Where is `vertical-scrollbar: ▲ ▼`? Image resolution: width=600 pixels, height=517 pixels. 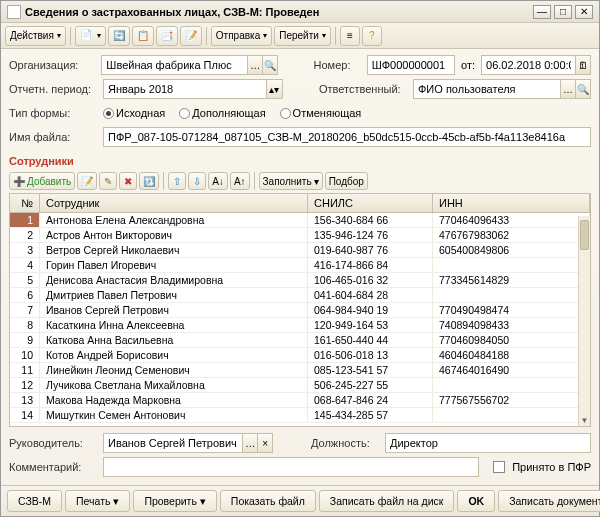 vertical-scrollbar: ▲ ▼ is located at coordinates (584, 321).